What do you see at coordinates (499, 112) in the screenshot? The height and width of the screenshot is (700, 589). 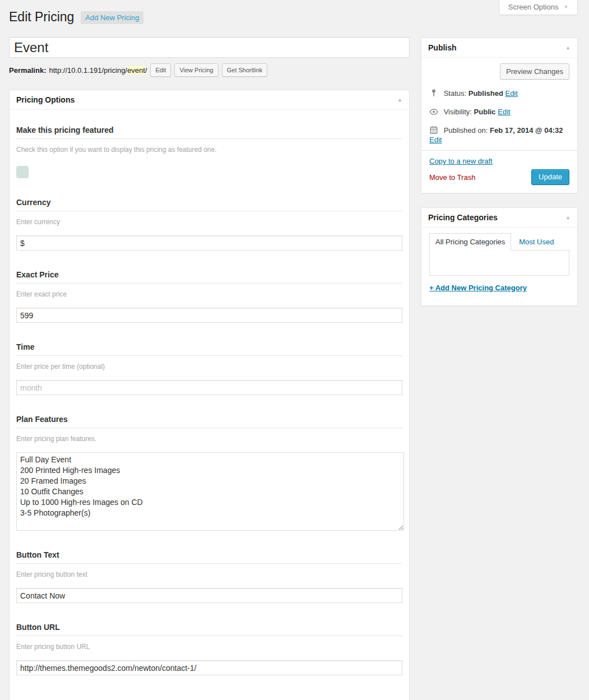 I see `visibility-row: Visibility: Public Edit` at bounding box center [499, 112].